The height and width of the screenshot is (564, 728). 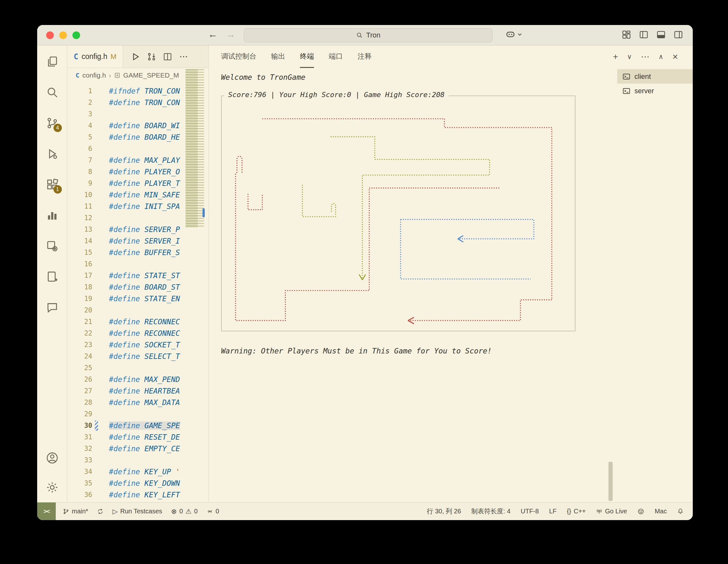 What do you see at coordinates (204, 213) in the screenshot?
I see `minimap-cursor-marker` at bounding box center [204, 213].